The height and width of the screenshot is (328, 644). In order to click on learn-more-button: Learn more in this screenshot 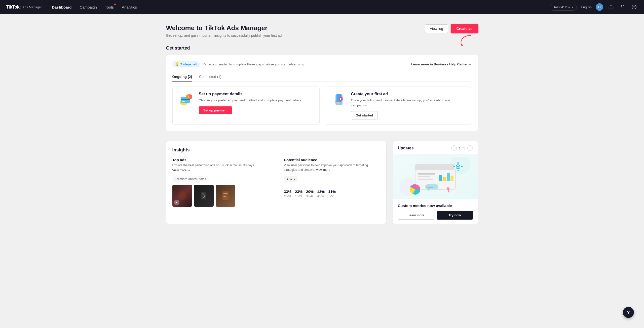, I will do `click(416, 215)`.